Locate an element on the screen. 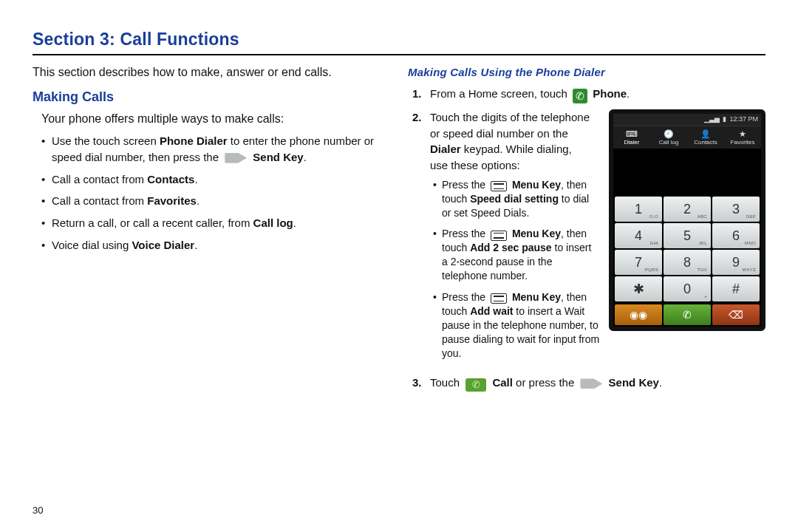  tab-label: Call log is located at coordinates (669, 142).